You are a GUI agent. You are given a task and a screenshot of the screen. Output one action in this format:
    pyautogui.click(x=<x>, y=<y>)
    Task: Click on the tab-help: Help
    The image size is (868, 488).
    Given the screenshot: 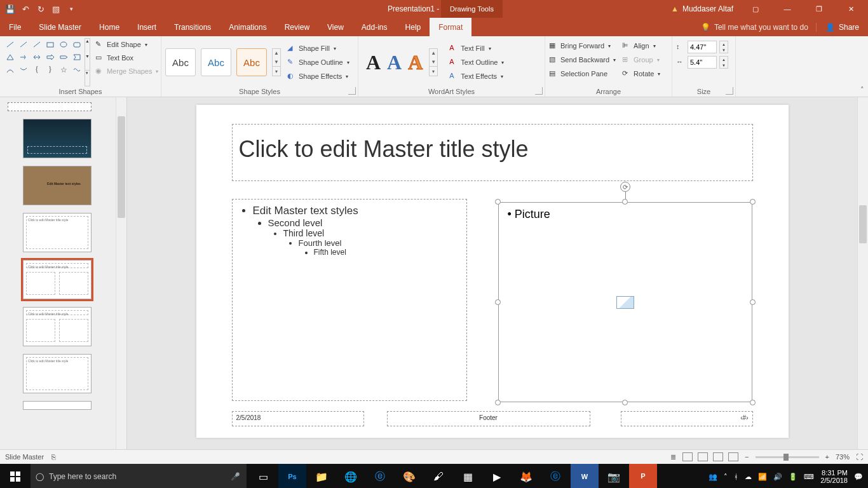 What is the action you would take?
    pyautogui.click(x=413, y=27)
    